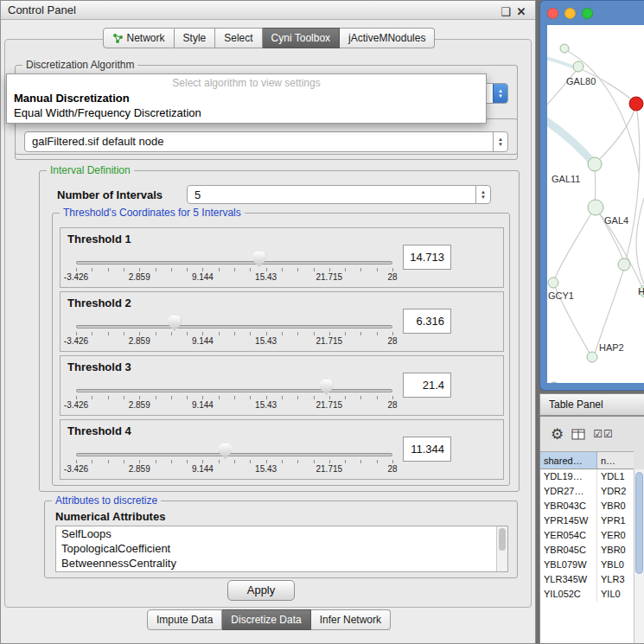  What do you see at coordinates (587, 507) in the screenshot?
I see `table-row: YBR043CYBR0` at bounding box center [587, 507].